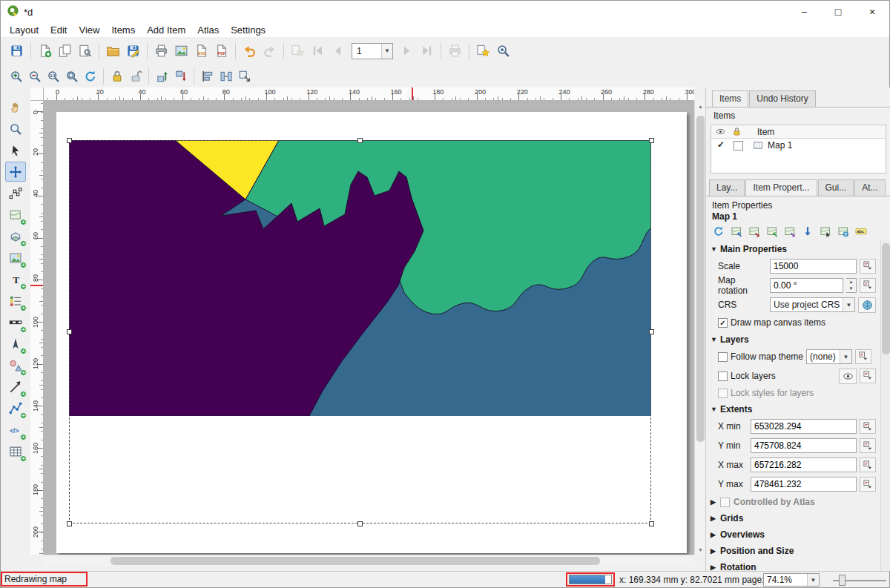 The image size is (890, 588). What do you see at coordinates (16, 408) in the screenshot?
I see `add-node-item: +` at bounding box center [16, 408].